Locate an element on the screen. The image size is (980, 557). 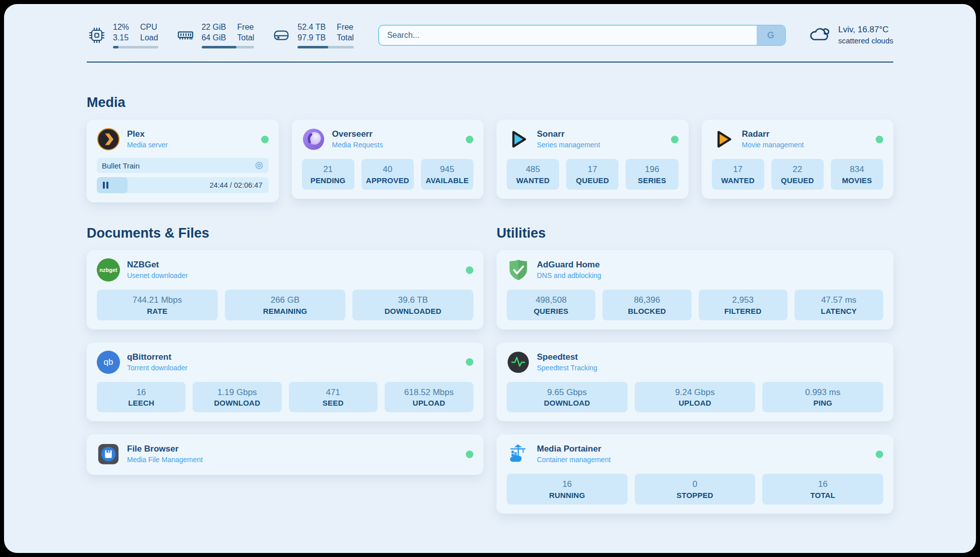
search-bar: G is located at coordinates (582, 35).